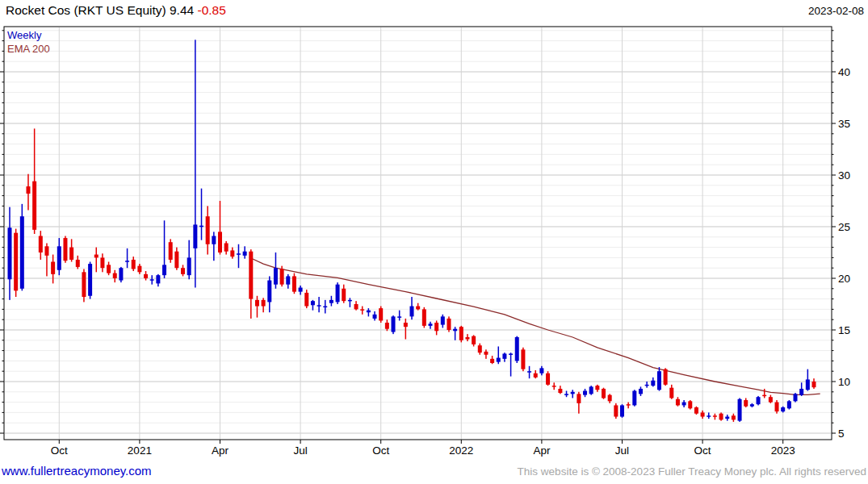 The image size is (868, 484). What do you see at coordinates (845, 73) in the screenshot?
I see `y-tick-label: 40` at bounding box center [845, 73].